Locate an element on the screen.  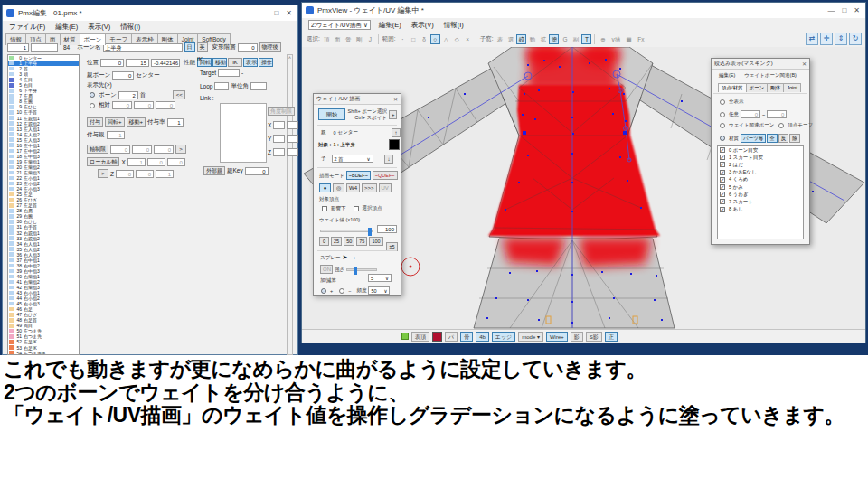
masking-tab: ボーン is located at coordinates (758, 88).